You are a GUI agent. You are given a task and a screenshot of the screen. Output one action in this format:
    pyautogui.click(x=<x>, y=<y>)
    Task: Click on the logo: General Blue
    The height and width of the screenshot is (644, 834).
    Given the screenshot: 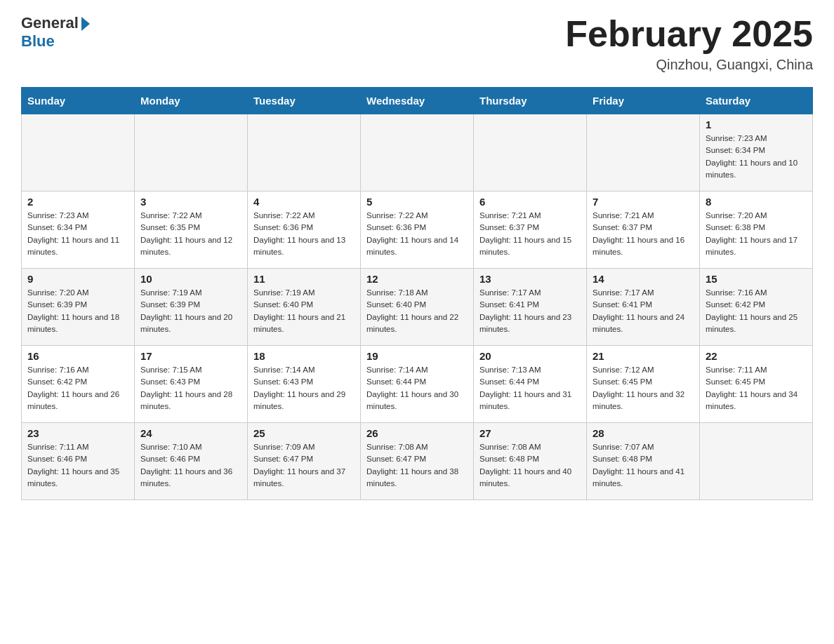 What is the action you would take?
    pyautogui.click(x=55, y=32)
    